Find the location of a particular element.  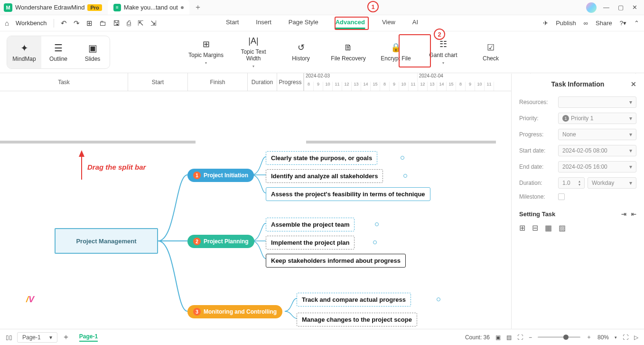

resources-input: ▾ is located at coordinates (597, 102).